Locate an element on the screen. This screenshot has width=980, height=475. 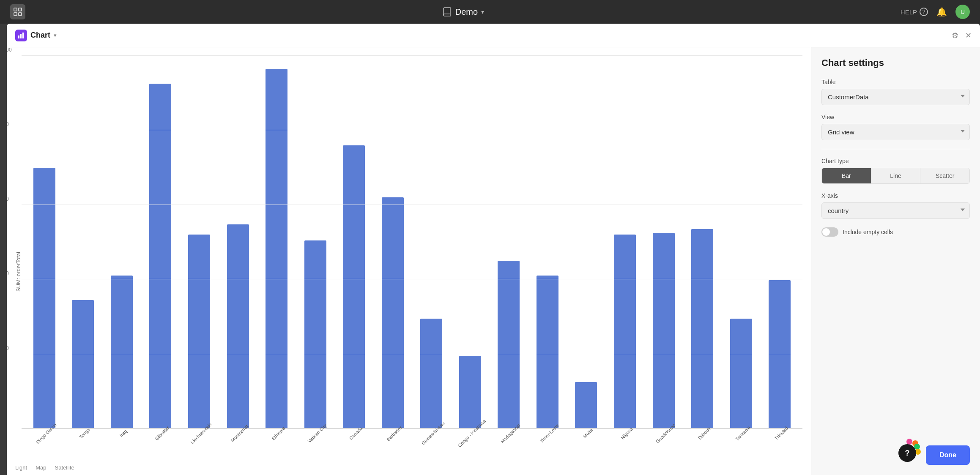
help-question-icon: ? is located at coordinates (907, 453).